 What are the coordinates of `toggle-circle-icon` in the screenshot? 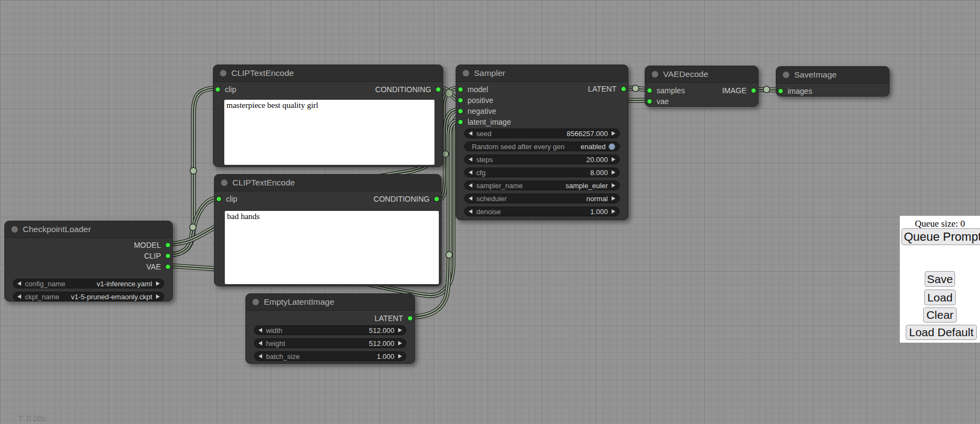 It's located at (612, 146).